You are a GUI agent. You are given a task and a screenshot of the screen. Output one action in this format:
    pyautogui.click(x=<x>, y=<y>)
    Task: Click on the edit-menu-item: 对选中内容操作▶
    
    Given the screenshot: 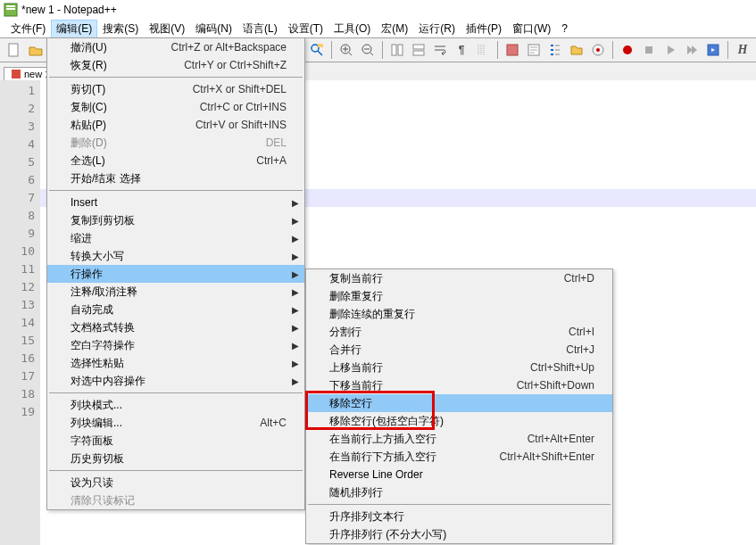 What is the action you would take?
    pyautogui.click(x=176, y=381)
    